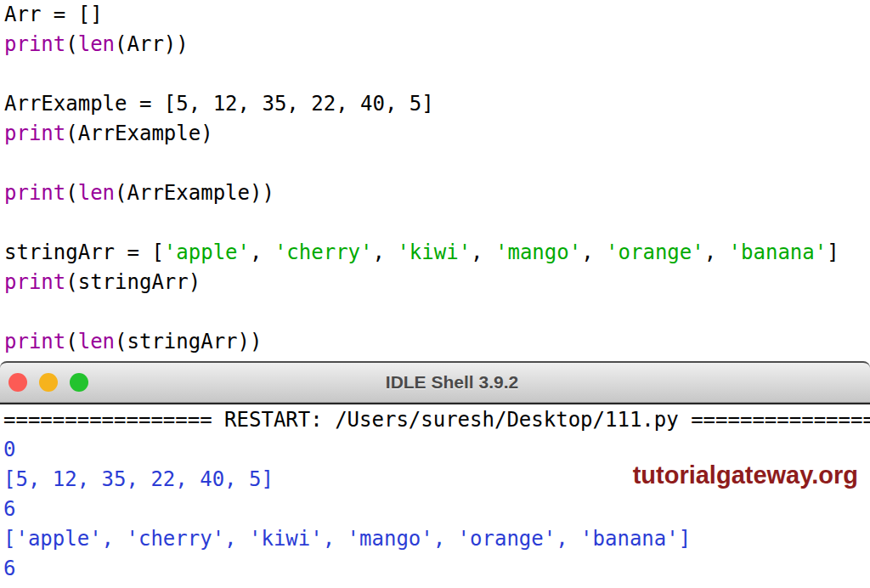 Image resolution: width=870 pixels, height=588 pixels. Describe the element at coordinates (539, 252) in the screenshot. I see `code-token-string: 'mango'` at that location.